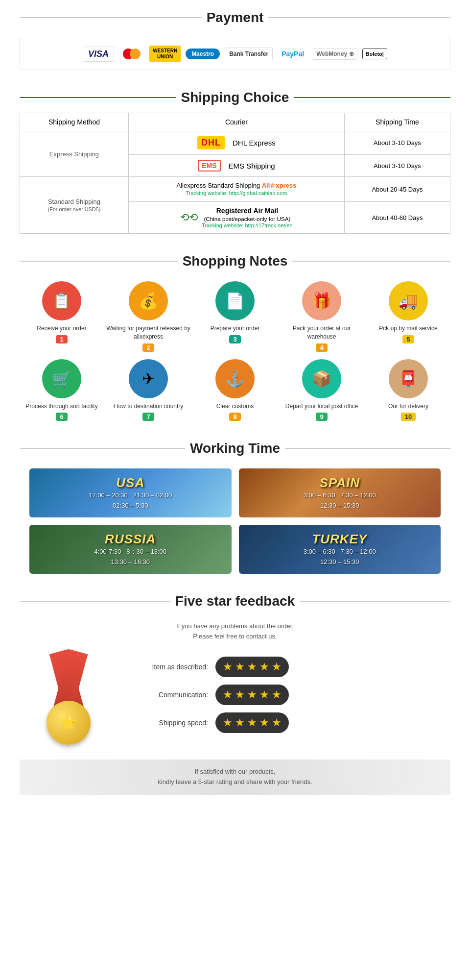 This screenshot has width=470, height=980. Describe the element at coordinates (359, 18) in the screenshot. I see `header-line-right` at that location.